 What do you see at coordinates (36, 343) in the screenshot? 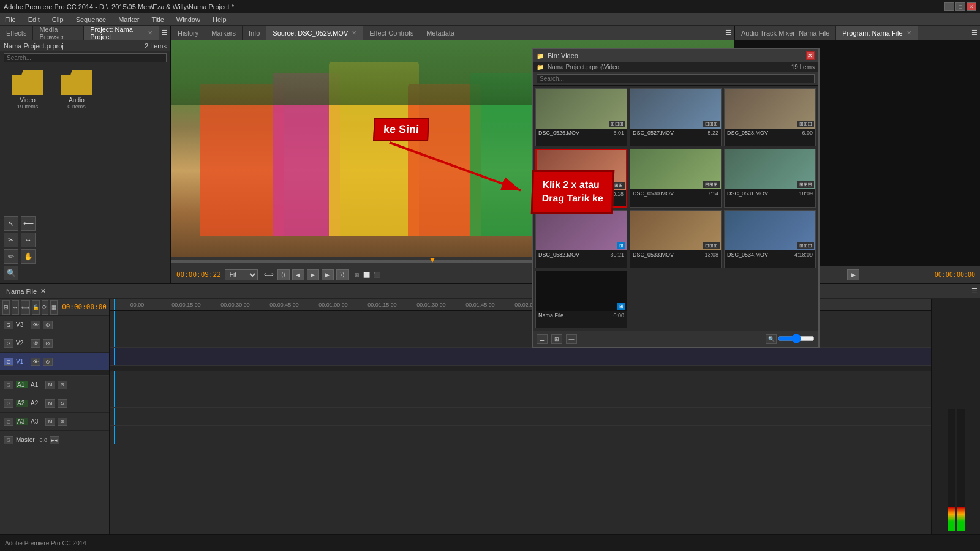
I see `v2-eye-btn: 👁` at bounding box center [36, 343].